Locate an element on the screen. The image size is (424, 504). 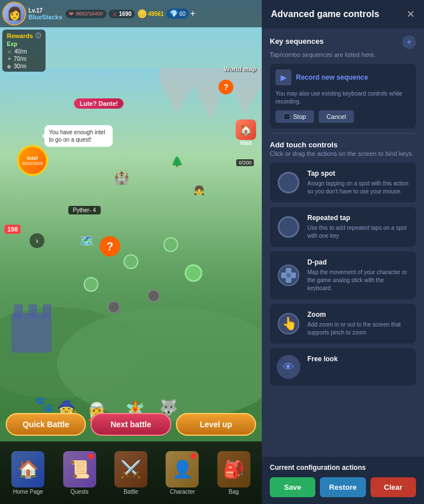
panel-header: Advanced game controls ✕ is located at coordinates (343, 14).